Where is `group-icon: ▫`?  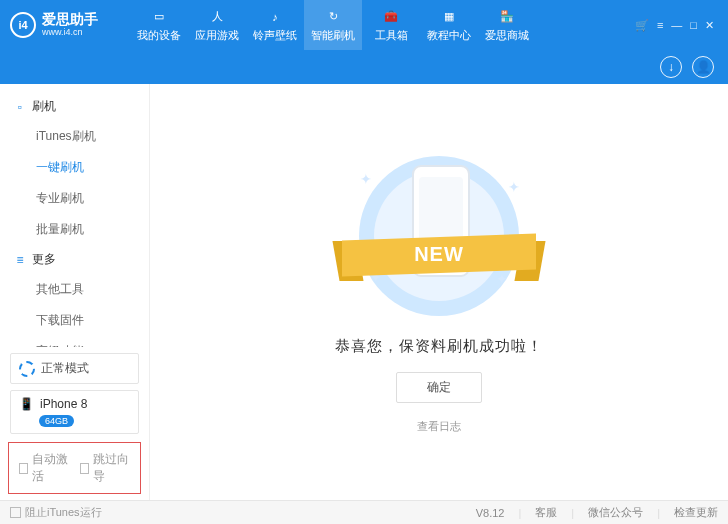 group-icon: ▫ is located at coordinates (20, 107).